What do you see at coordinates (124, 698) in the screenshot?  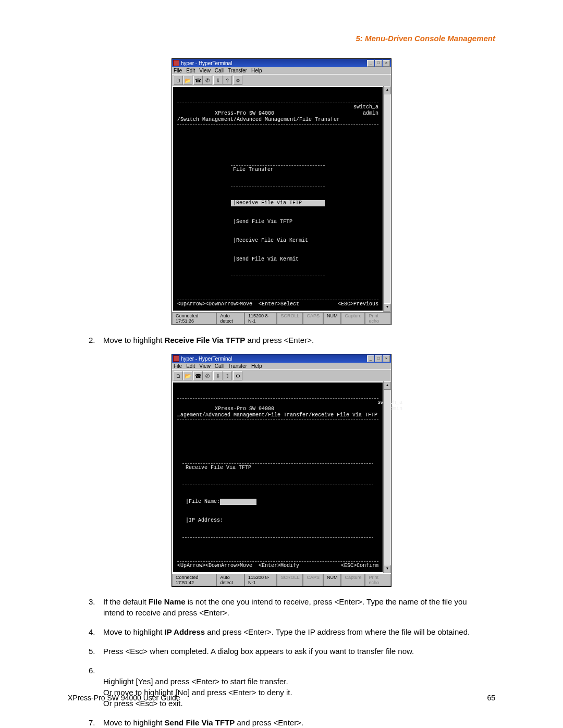 I see `footer-guide-title: XPress-Pro SW 94000 User Guide` at bounding box center [124, 698].